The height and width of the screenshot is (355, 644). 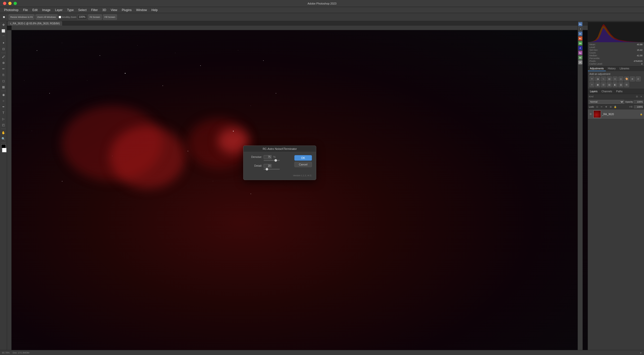 What do you see at coordinates (641, 97) in the screenshot?
I see `filter-options: ≡` at bounding box center [641, 97].